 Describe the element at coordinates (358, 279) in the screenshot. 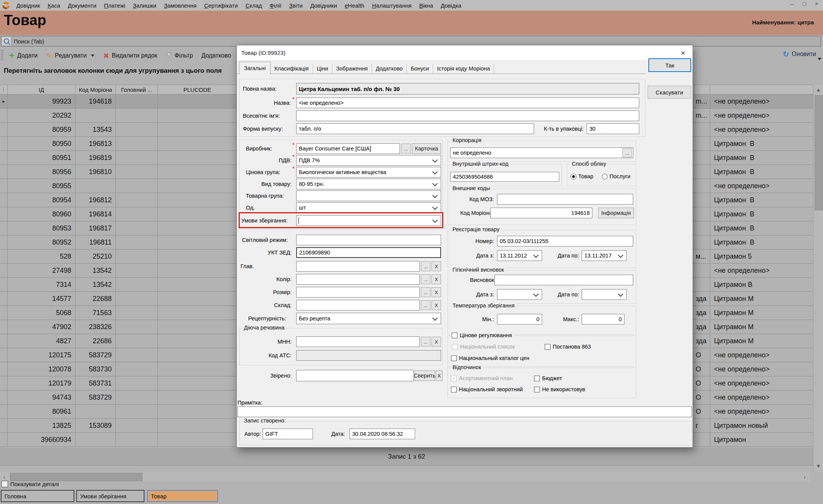

I see `color-field` at that location.